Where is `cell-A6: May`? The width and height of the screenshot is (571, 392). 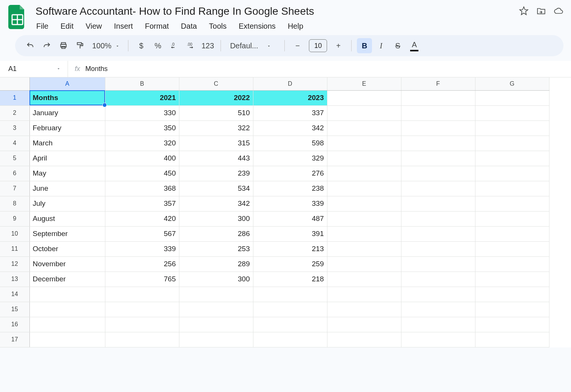 cell-A6: May is located at coordinates (67, 173).